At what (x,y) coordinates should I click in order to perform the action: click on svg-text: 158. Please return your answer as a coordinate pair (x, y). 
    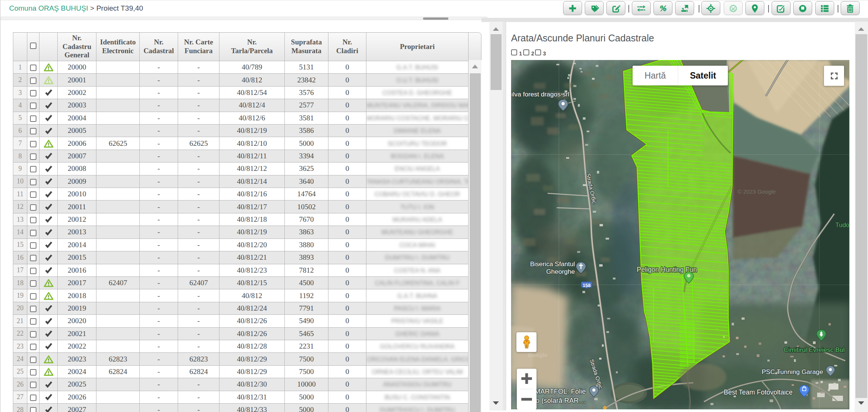
    Looking at the image, I should click on (587, 286).